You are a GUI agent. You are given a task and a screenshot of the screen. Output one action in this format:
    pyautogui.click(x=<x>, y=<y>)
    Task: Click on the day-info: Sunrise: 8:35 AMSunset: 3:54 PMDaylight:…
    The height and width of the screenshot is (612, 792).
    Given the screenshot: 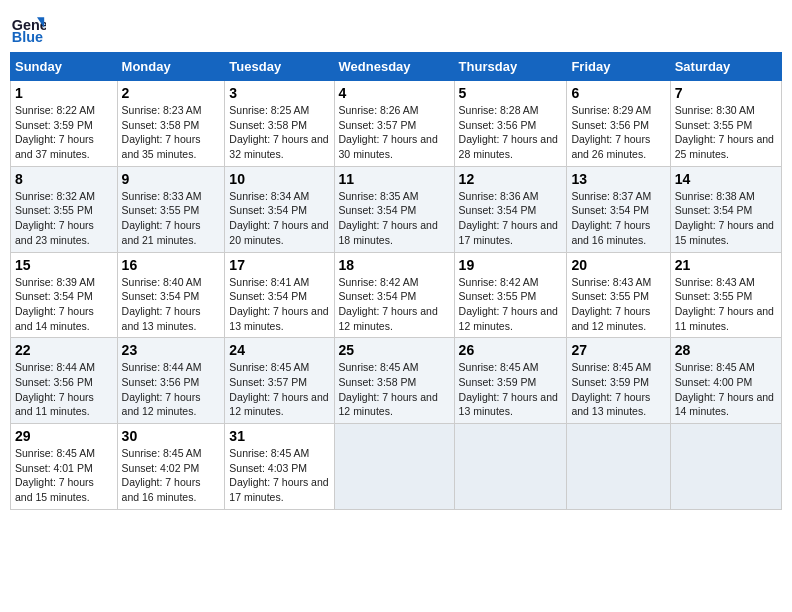 What is the action you would take?
    pyautogui.click(x=394, y=218)
    